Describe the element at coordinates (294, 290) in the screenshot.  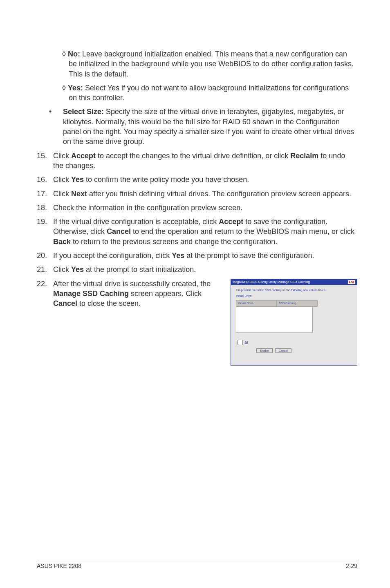
I see `screenshot-message: It is possible to enable SSD caching on …` at that location.